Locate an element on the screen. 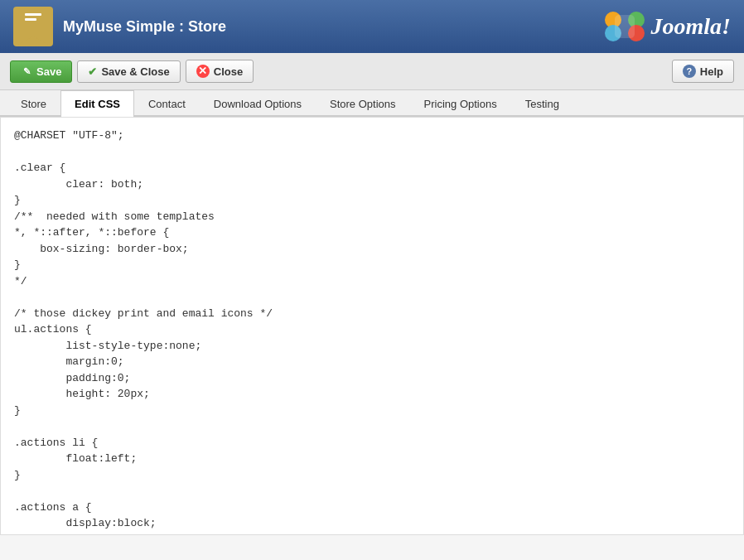 The height and width of the screenshot is (560, 744). help-label: Help is located at coordinates (712, 71).